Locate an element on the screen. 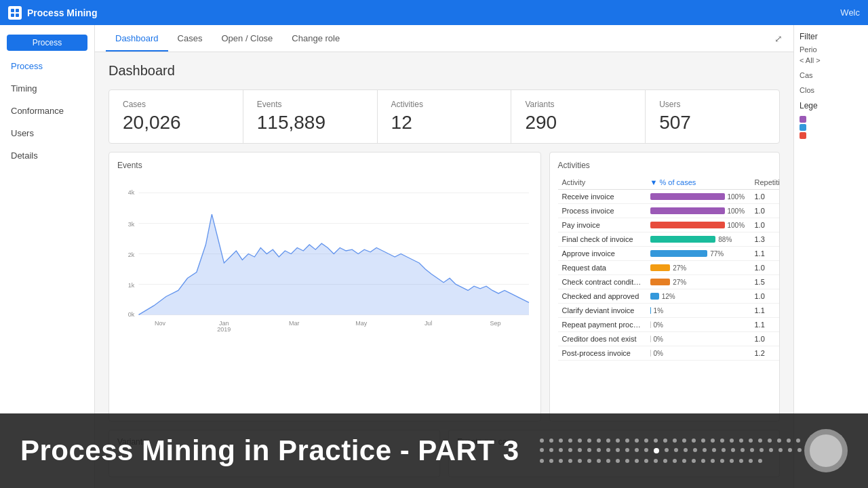 Image resolution: width=868 pixels, height=488 pixels. col-pct: ▼ % of cases is located at coordinates (698, 183).